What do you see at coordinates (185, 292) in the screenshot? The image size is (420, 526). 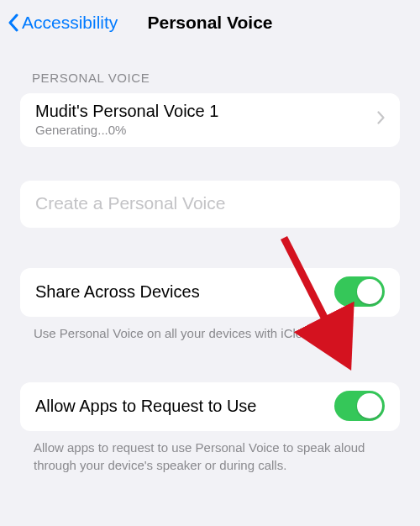 I see `share-label: Share Across Devices` at bounding box center [185, 292].